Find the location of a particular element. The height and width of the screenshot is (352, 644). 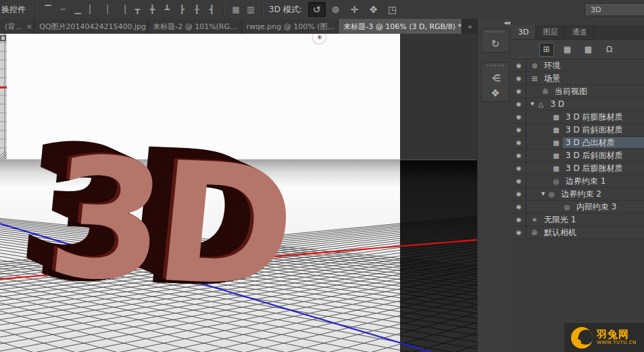

close-tab-icon: × is located at coordinates (30, 27).